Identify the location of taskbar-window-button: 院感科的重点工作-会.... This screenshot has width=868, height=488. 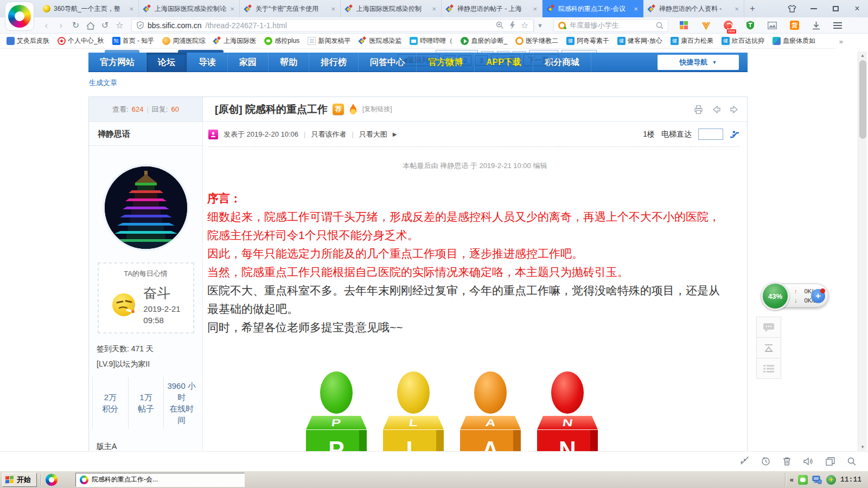
(160, 480).